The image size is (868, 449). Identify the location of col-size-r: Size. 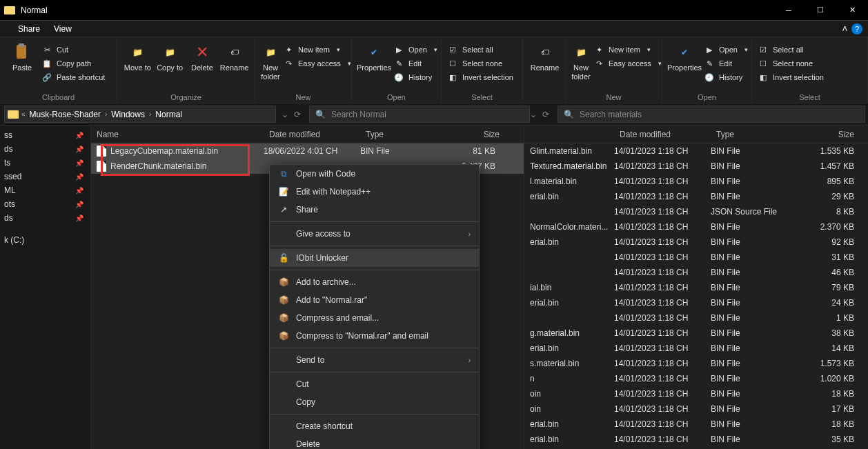
(827, 134).